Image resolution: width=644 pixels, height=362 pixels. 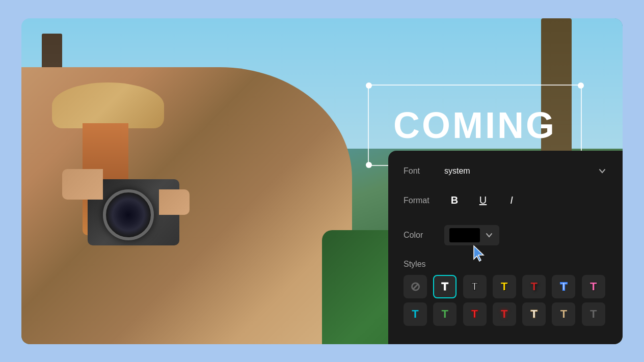 I want to click on style-red-solid: T, so click(x=475, y=314).